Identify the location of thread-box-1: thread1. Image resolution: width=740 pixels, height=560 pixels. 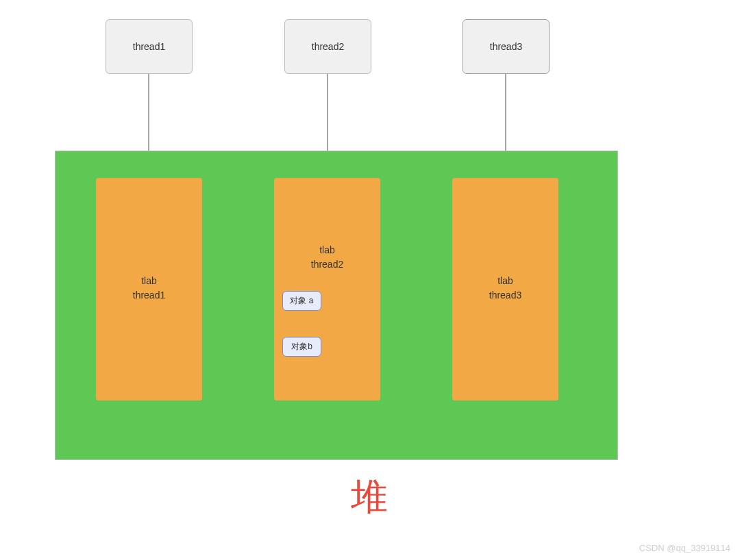
(149, 47).